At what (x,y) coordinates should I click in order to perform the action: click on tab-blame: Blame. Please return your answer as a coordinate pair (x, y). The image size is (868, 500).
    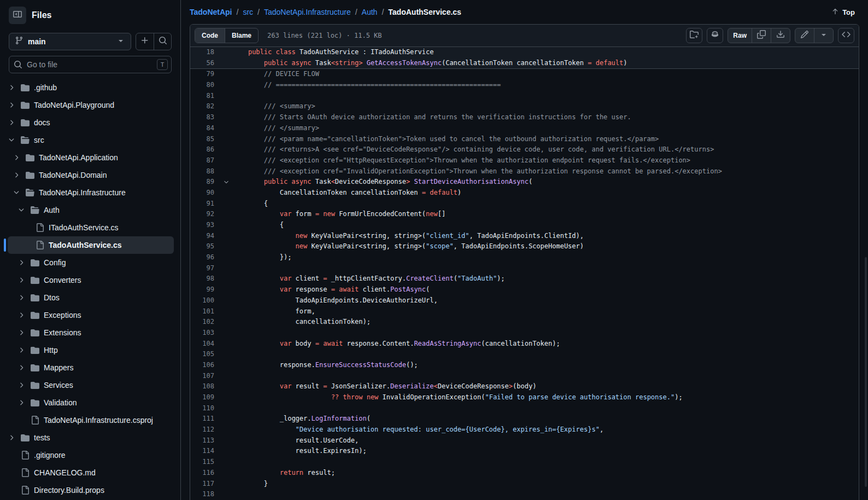
    Looking at the image, I should click on (242, 36).